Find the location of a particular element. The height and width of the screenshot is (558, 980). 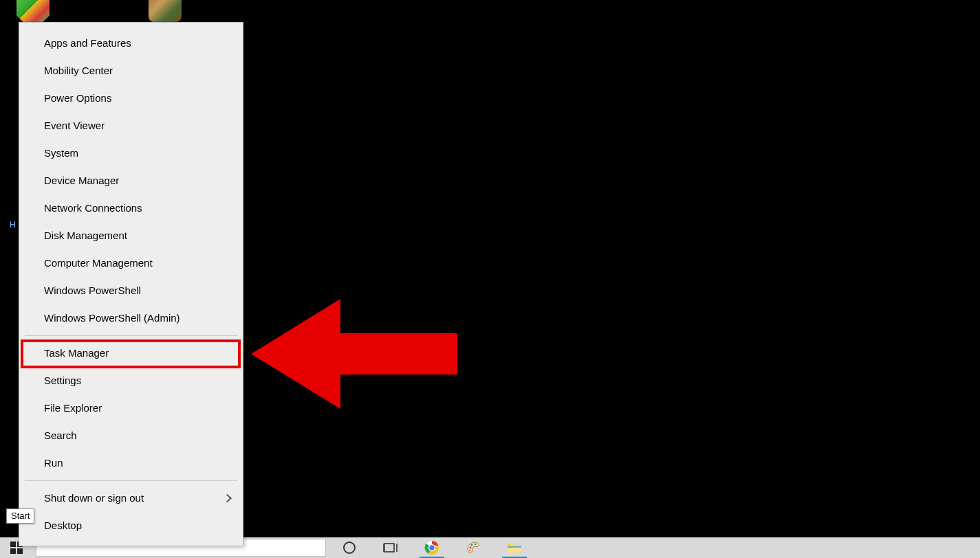

menu-item-network-connections: Network Connections is located at coordinates (131, 208).